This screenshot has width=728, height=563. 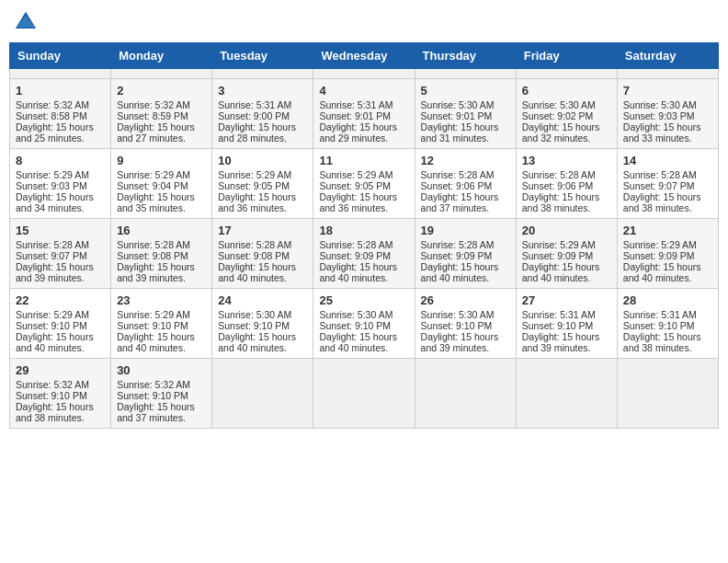 I want to click on day-number: 12, so click(x=465, y=160).